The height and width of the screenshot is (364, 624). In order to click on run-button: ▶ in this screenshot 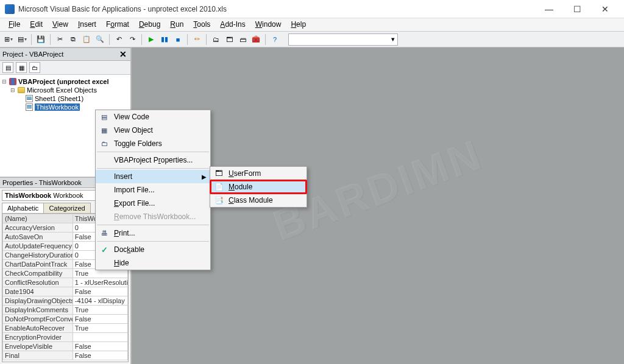, I will do `click(151, 40)`.